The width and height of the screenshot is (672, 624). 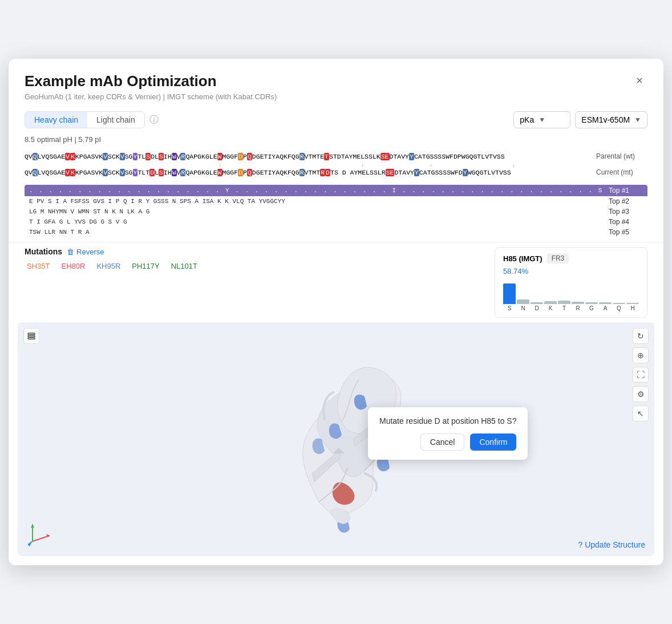 What do you see at coordinates (73, 266) in the screenshot?
I see `mutation-EH80R: EH80R` at bounding box center [73, 266].